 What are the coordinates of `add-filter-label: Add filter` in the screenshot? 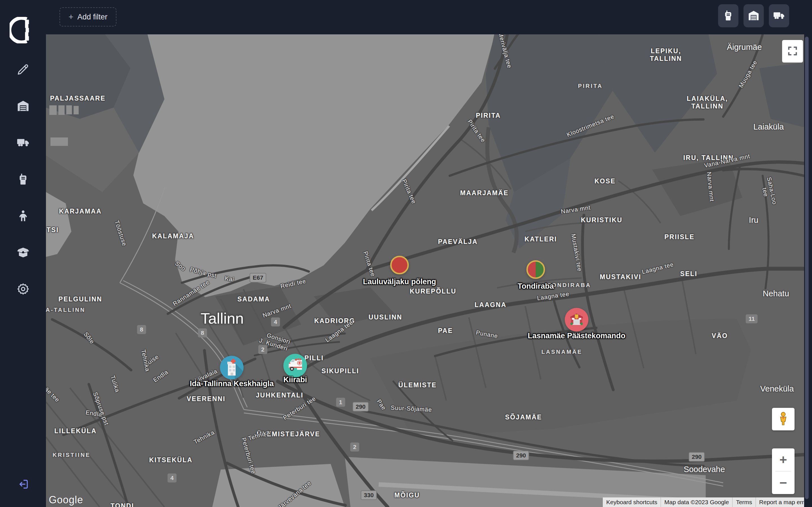 It's located at (93, 17).